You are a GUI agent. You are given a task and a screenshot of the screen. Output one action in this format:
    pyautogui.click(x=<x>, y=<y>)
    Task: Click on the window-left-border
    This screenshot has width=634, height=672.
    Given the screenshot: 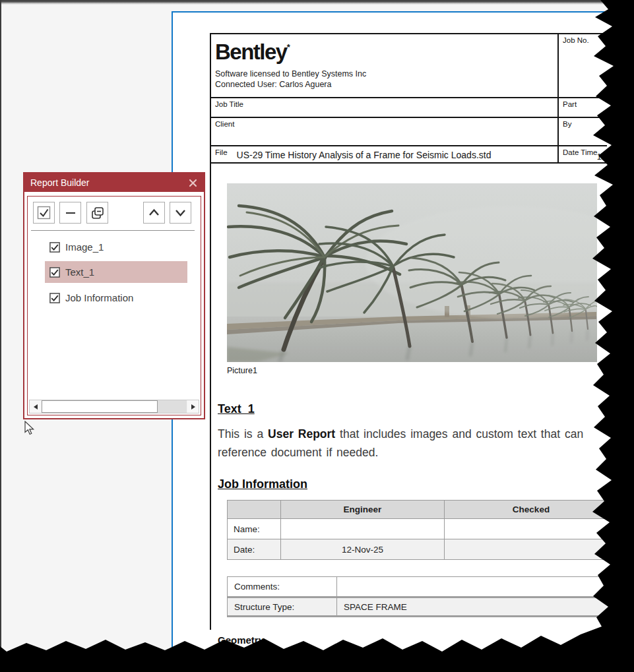 What is the action you would take?
    pyautogui.click(x=1, y=336)
    